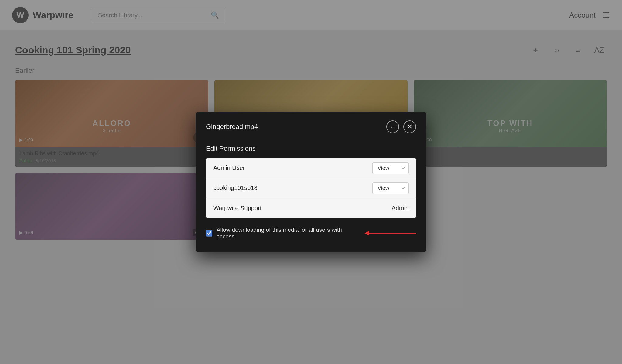 This screenshot has width=622, height=364. I want to click on allow-download-checkbox, so click(209, 233).